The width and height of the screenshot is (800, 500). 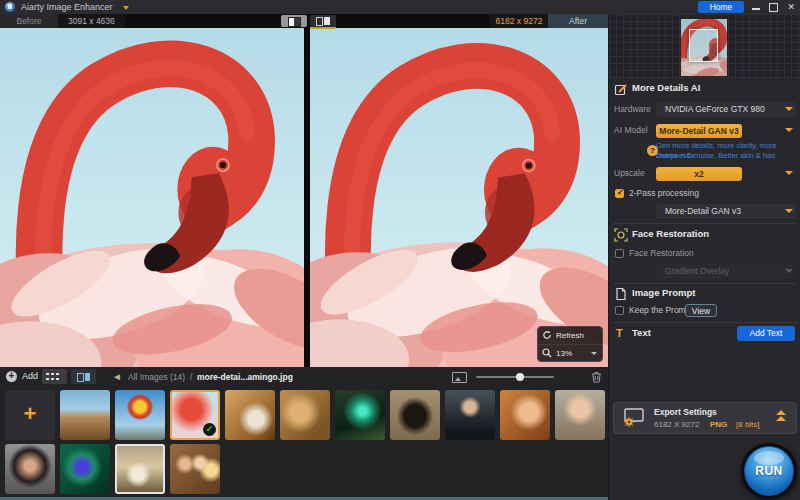 What do you see at coordinates (210, 430) in the screenshot?
I see `selected-check-icon: ✓` at bounding box center [210, 430].